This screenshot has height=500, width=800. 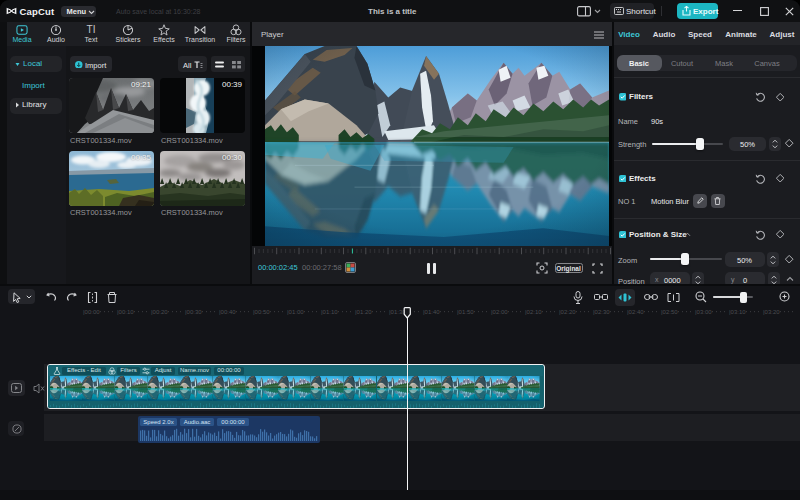 I want to click on svg-text: |02:10, so click(x=534, y=312).